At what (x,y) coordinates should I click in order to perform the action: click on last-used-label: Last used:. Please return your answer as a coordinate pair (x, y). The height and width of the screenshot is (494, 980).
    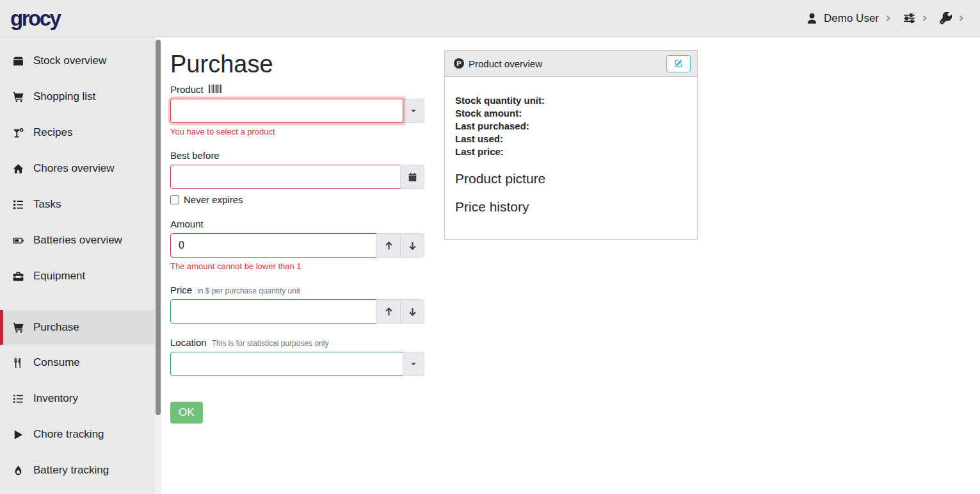
    Looking at the image, I should click on (571, 139).